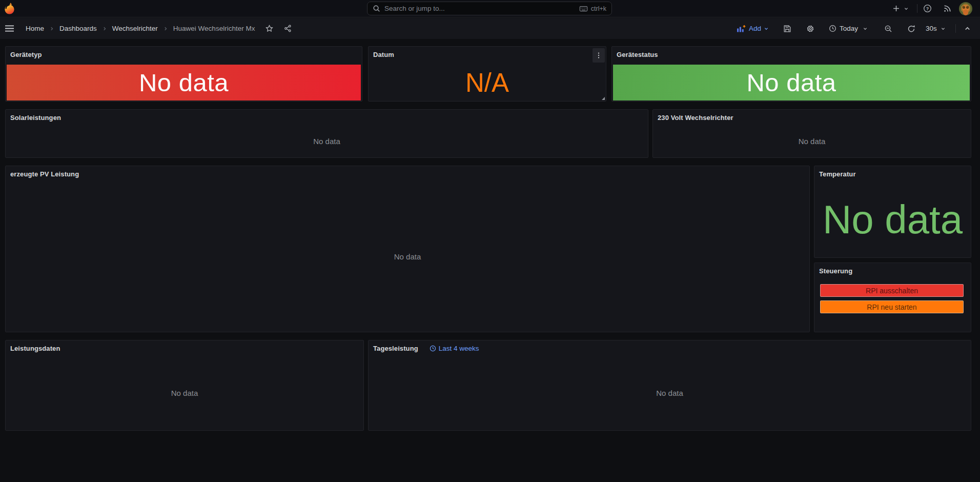 This screenshot has width=980, height=482. What do you see at coordinates (599, 55) in the screenshot?
I see `panel-menu-button` at bounding box center [599, 55].